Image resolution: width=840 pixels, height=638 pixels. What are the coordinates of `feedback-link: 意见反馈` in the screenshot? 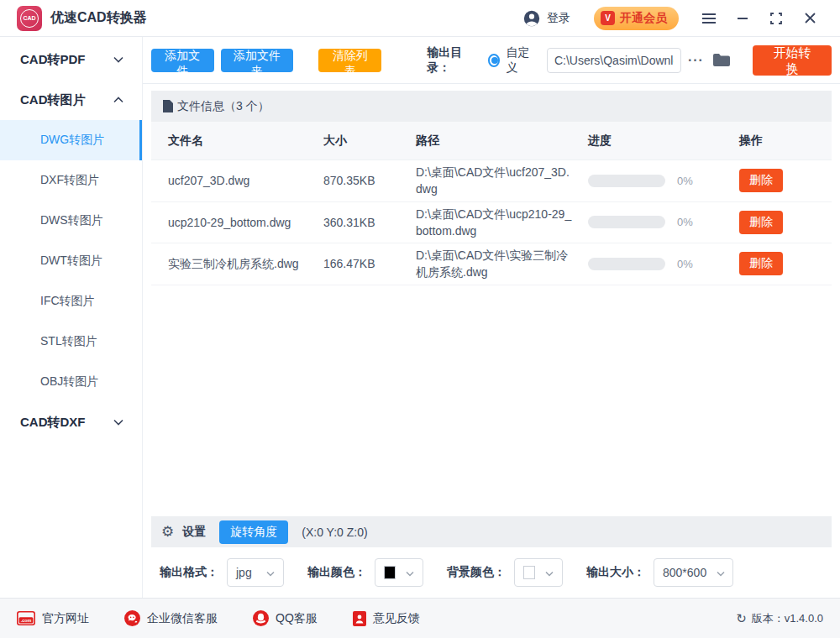 It's located at (386, 619).